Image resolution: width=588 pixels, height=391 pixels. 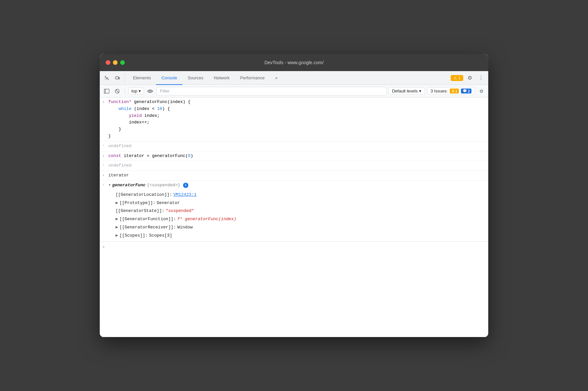 What do you see at coordinates (222, 78) in the screenshot?
I see `tab-network: Network` at bounding box center [222, 78].